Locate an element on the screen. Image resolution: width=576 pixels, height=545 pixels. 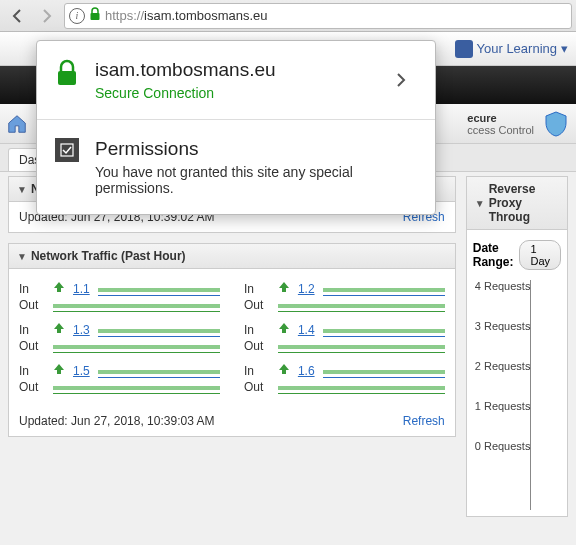
y-tick-label: 0 Requests is located at coordinates (503, 446).